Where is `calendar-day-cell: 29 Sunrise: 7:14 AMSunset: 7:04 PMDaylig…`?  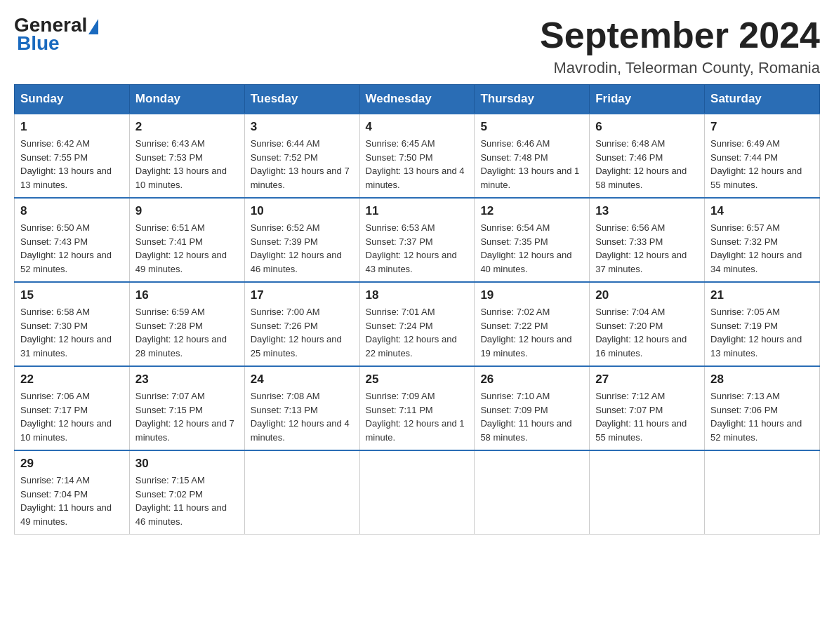 calendar-day-cell: 29 Sunrise: 7:14 AMSunset: 7:04 PMDaylig… is located at coordinates (72, 492).